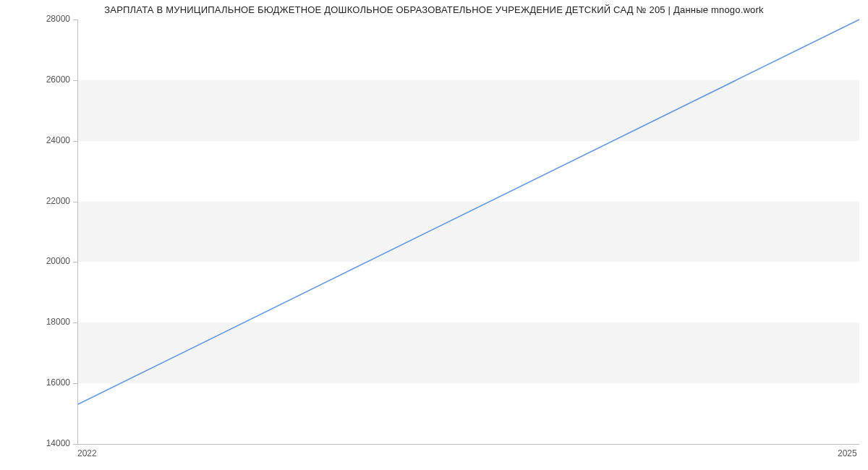 The image size is (868, 470). Describe the element at coordinates (54, 383) in the screenshot. I see `y-tick-label: 16000` at that location.